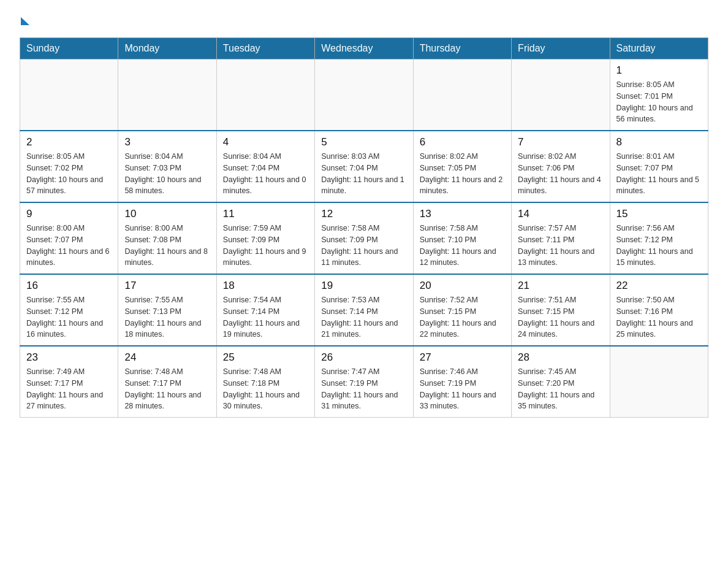 The width and height of the screenshot is (728, 563). Describe the element at coordinates (265, 49) in the screenshot. I see `day-of-week-header: Tuesday` at that location.